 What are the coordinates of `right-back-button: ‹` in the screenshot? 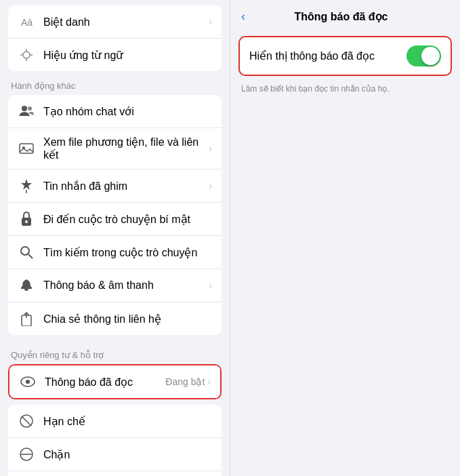 It's located at (243, 16).